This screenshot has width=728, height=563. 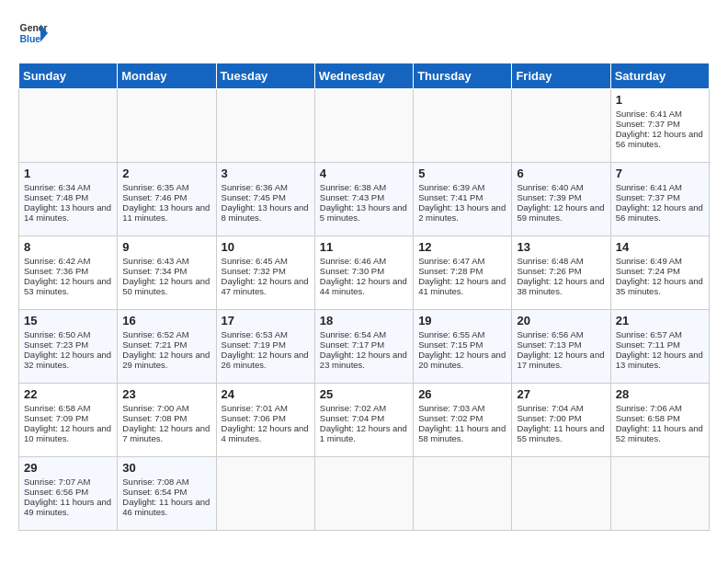 What do you see at coordinates (561, 286) in the screenshot?
I see `daylight-text: Daylight: 12 hours and 38 minutes.` at bounding box center [561, 286].